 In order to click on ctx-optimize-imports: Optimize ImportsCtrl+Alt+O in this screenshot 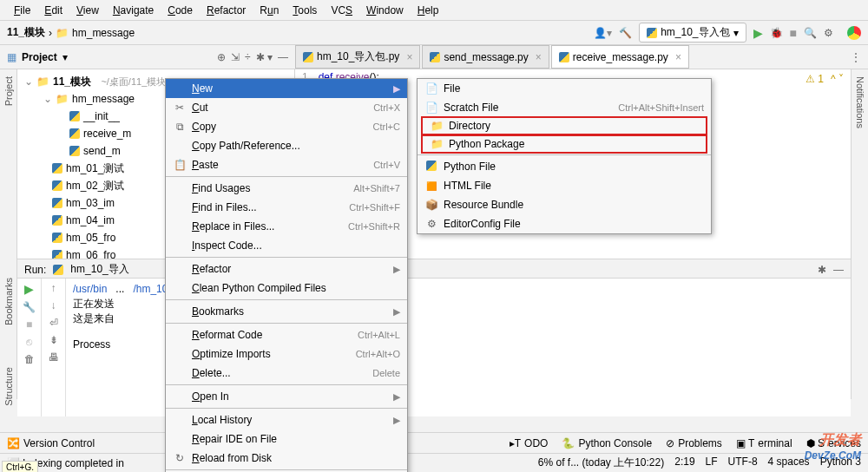, I will do `click(286, 354)`.